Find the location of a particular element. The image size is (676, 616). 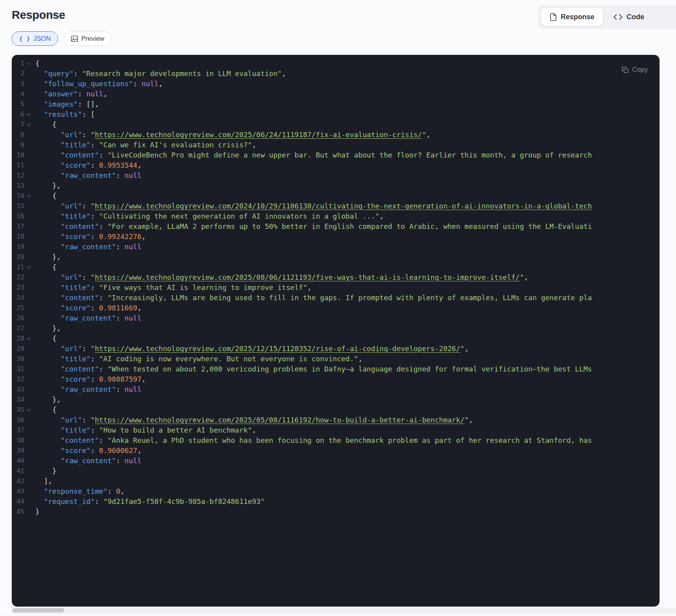

line-number: 10 is located at coordinates (20, 155).